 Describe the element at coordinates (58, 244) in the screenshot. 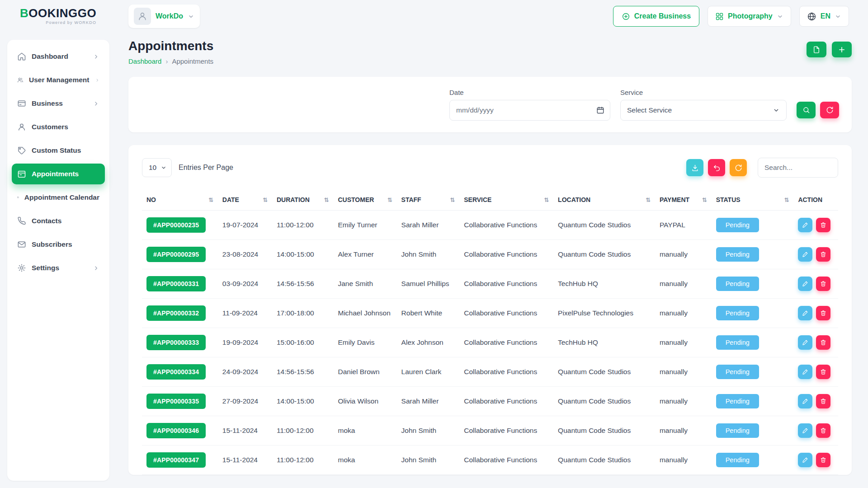

I see `sidebar-item-subscribers: Subscribers` at that location.